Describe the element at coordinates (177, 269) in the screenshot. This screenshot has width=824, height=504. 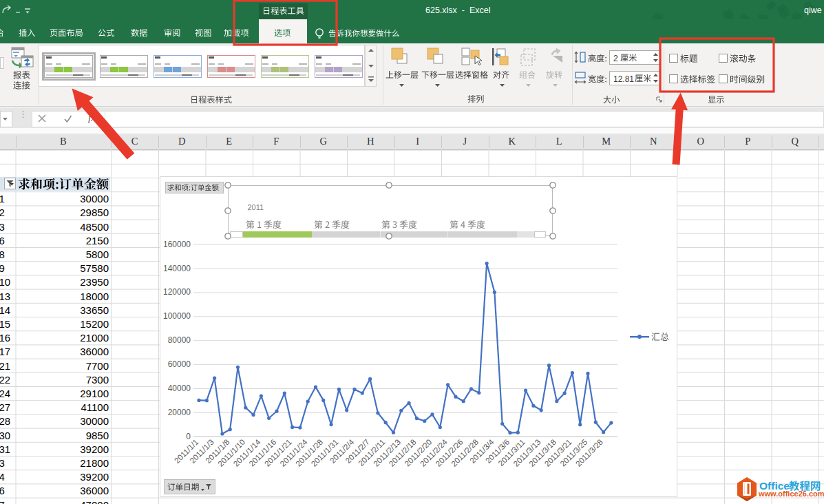
I see `svg-text: 140000` at that location.